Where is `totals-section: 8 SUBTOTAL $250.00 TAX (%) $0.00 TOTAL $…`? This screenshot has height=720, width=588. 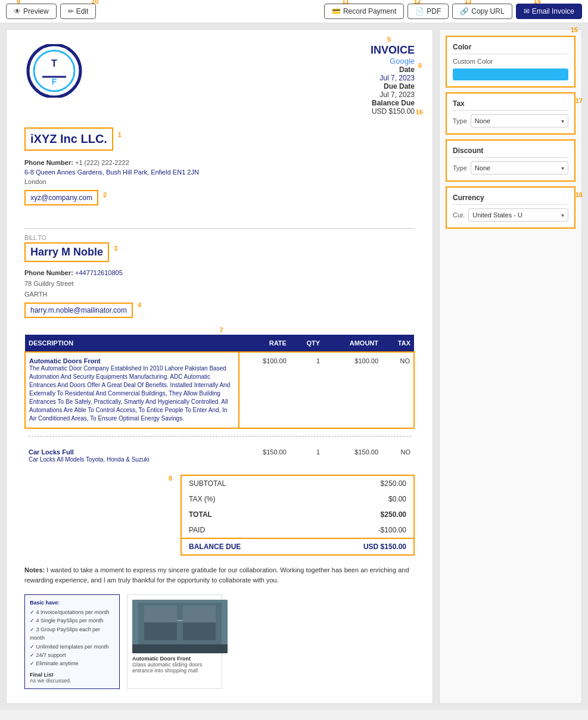
totals-section: 8 SUBTOTAL $250.00 TAX (%) $0.00 TOTAL $… is located at coordinates (298, 515).